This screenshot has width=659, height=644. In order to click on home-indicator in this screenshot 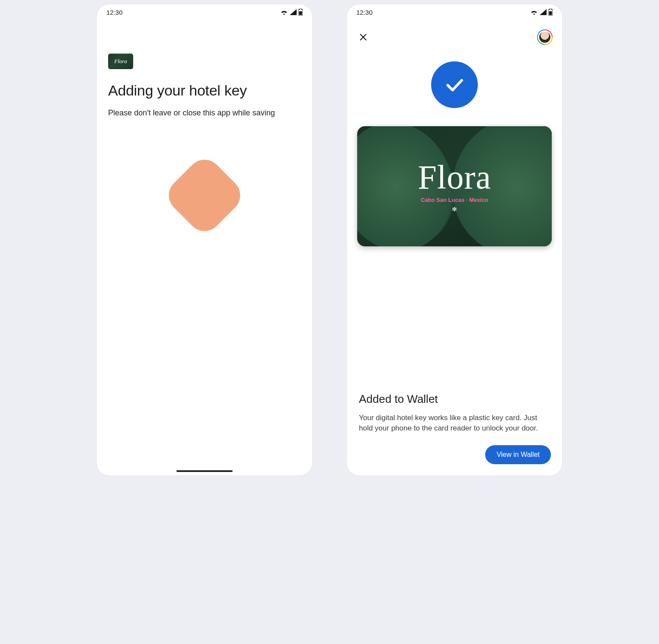, I will do `click(205, 471)`.